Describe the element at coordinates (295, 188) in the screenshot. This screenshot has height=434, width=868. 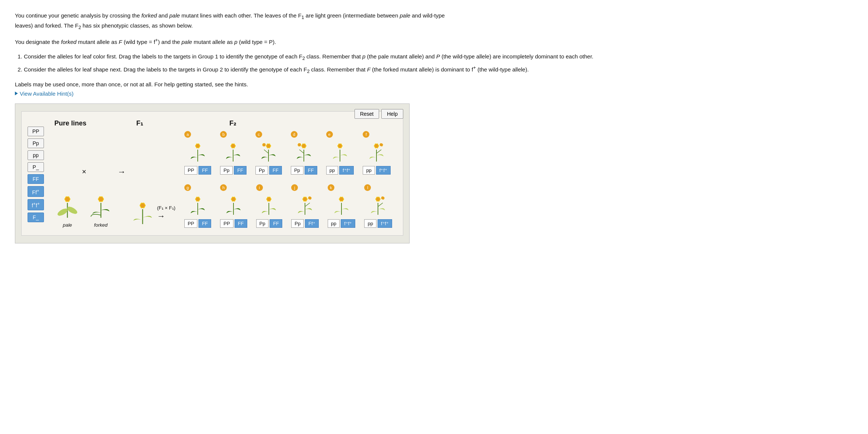
I see `circle-j: j` at that location.